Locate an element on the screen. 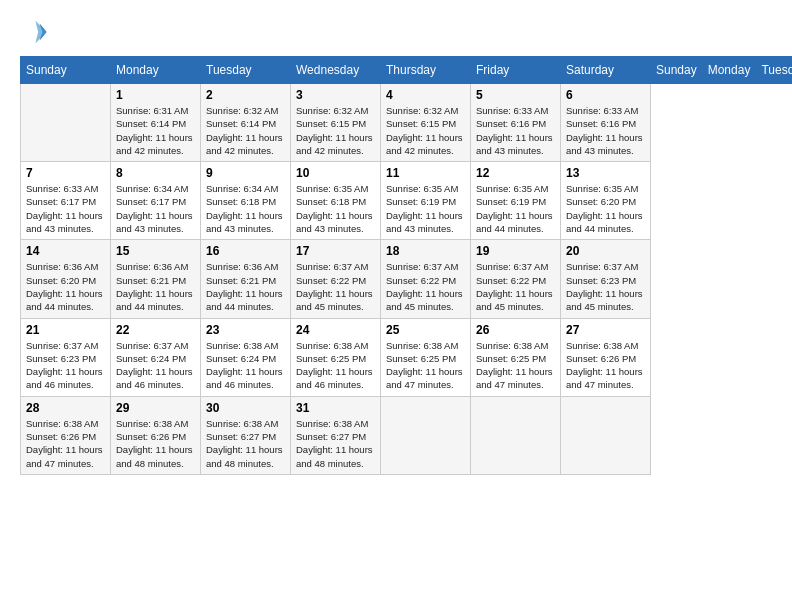 This screenshot has width=792, height=612. day-info: Sunrise: 6:36 AM Sunset: 6:20 PM Dayligh… is located at coordinates (66, 286).